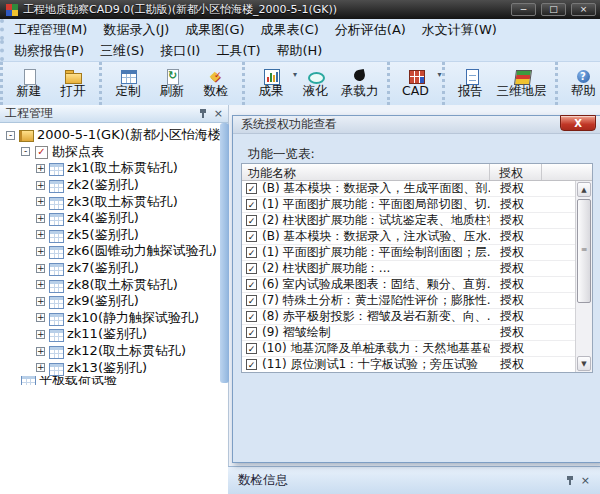  What do you see at coordinates (522, 84) in the screenshot?
I see `strata-3d-button: 三维地层` at bounding box center [522, 84].